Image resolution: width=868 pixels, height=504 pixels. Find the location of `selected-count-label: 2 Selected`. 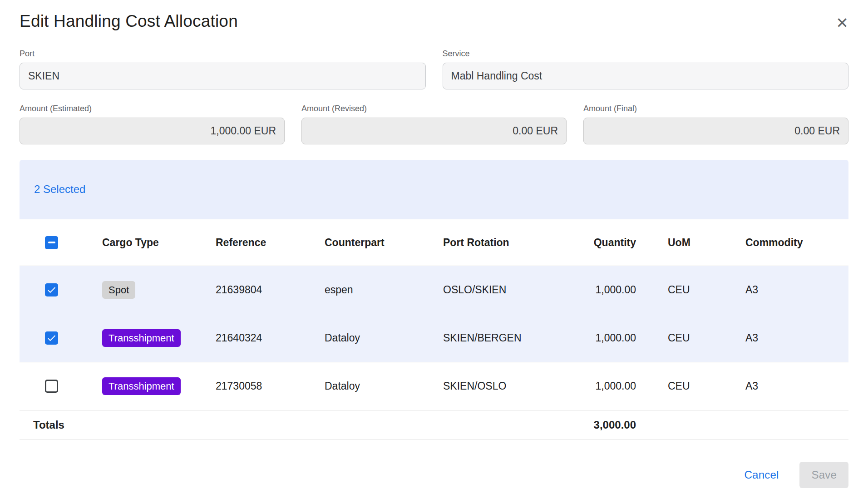

selected-count-label: 2 Selected is located at coordinates (60, 189).